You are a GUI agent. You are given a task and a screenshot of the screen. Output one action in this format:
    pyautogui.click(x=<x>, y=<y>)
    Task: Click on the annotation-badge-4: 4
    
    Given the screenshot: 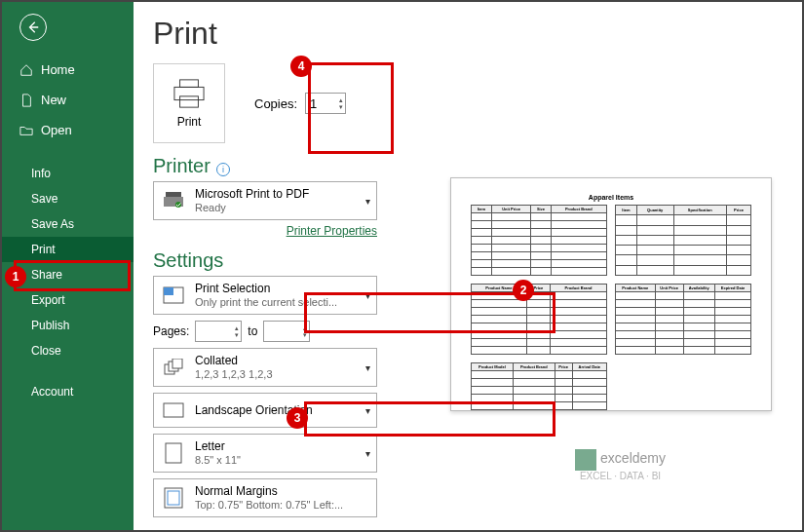 What is the action you would take?
    pyautogui.click(x=301, y=66)
    